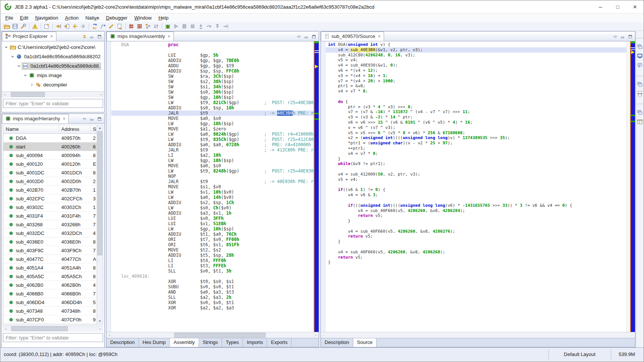 The image size is (644, 362). What do you see at coordinates (100, 321) in the screenshot?
I see `scroll-down-icon: ▼` at bounding box center [100, 321].